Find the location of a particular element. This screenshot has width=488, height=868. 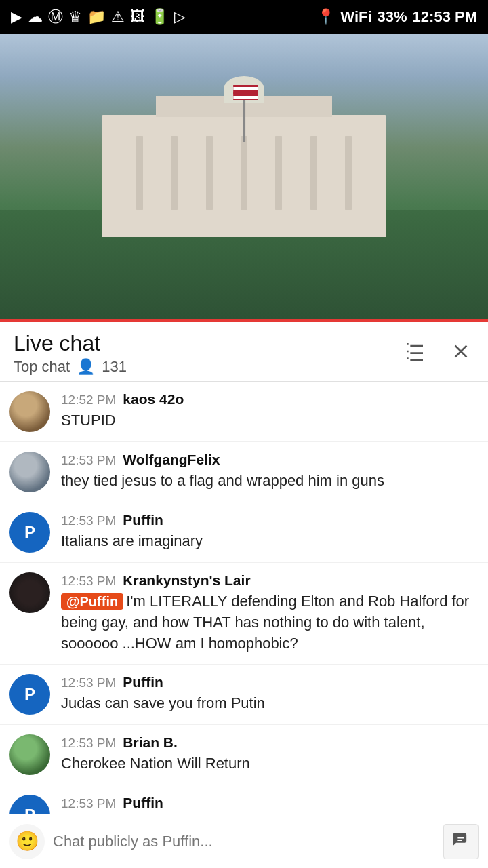

message-content: 12:53 PM Puffin Italians are imaginary is located at coordinates (268, 532).